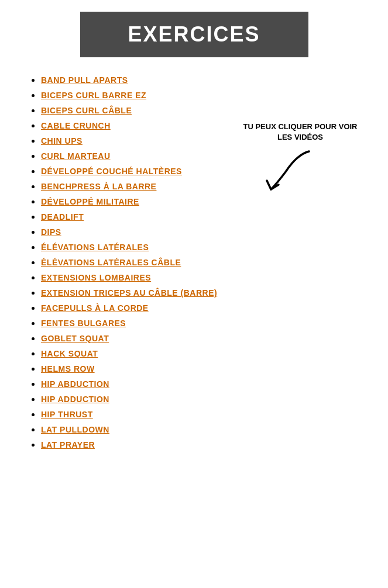 This screenshot has width=388, height=588. Describe the element at coordinates (62, 141) in the screenshot. I see `exercise-link: CHIN UPS` at that location.